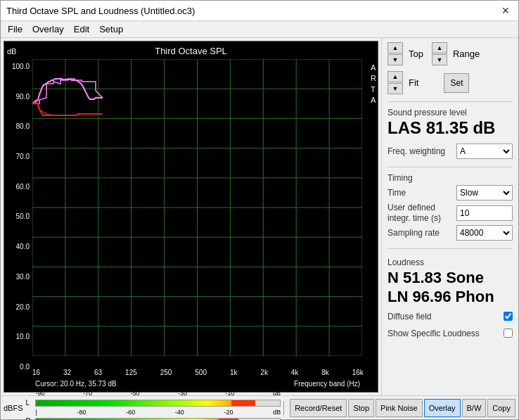 This screenshot has width=519, height=420. I want to click on bw-button: B/W, so click(474, 408).